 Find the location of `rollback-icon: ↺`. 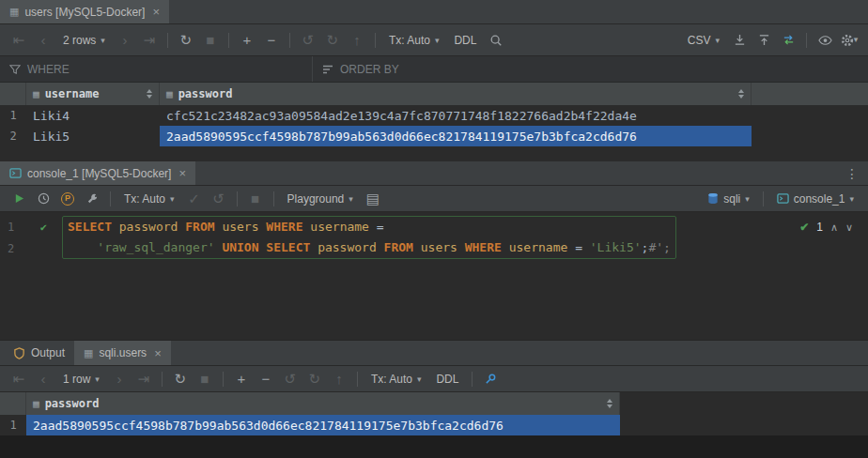

rollback-icon: ↺ is located at coordinates (219, 199).